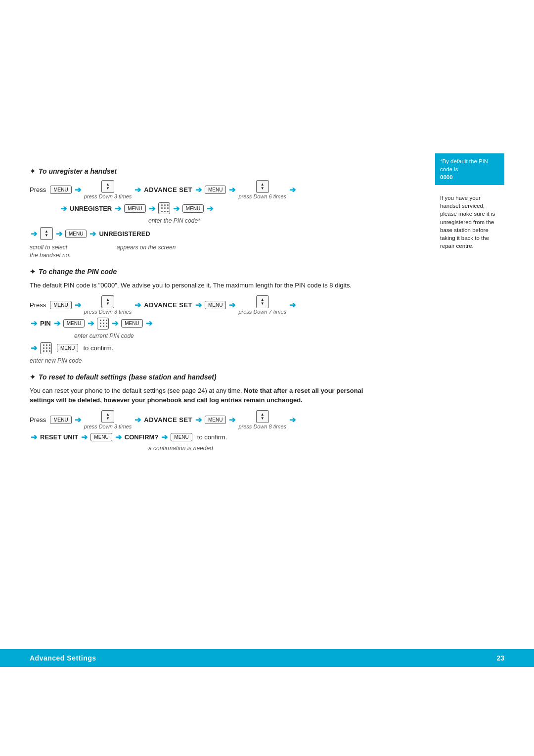 The height and width of the screenshot is (756, 534). I want to click on arrow-33: ➔, so click(164, 437).